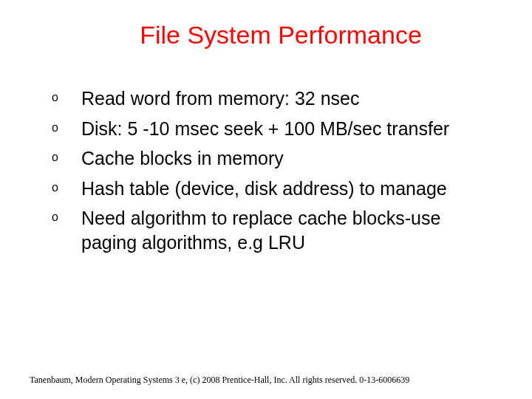 The width and height of the screenshot is (532, 399). I want to click on bullet-text: Hash table (device, disk address) to man…, so click(284, 189).